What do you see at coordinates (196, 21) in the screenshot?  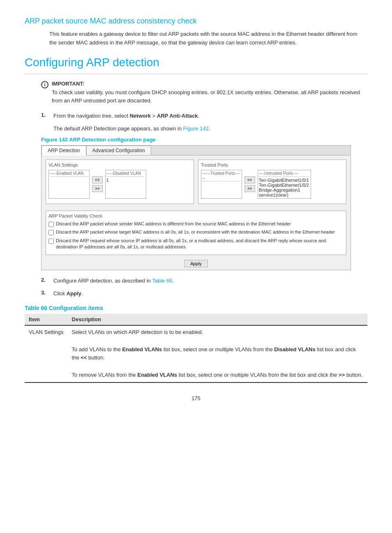 I see `section1-title: ARP packet source MAC address consistenc…` at bounding box center [196, 21].